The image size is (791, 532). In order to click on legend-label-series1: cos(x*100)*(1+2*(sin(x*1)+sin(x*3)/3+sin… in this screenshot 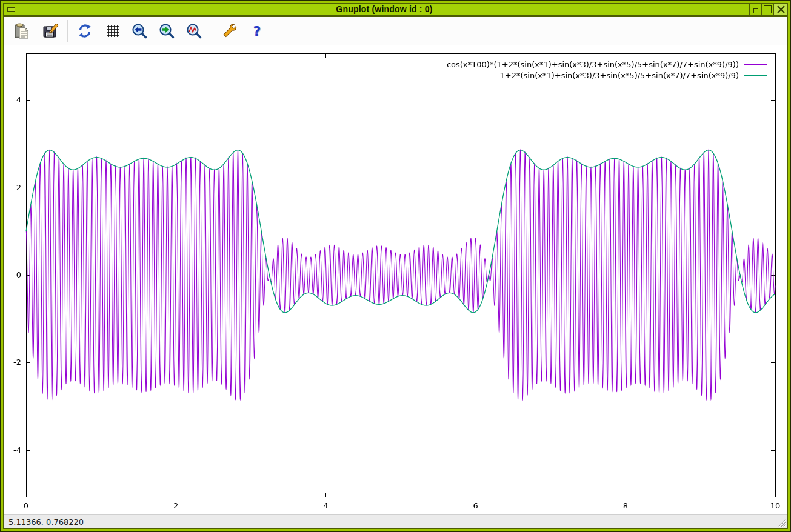, I will do `click(593, 64)`.